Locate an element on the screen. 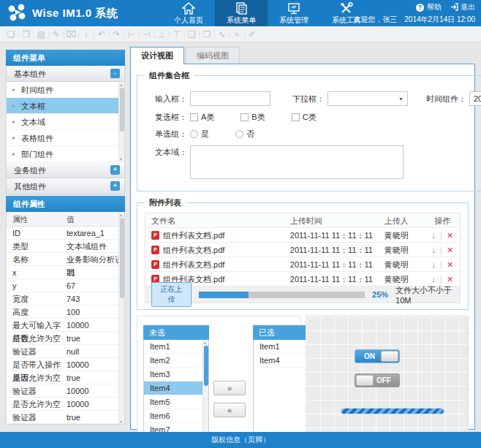 This screenshot has height=448, width=481. accordion-basic-components: 基本组件 - is located at coordinates (66, 74).